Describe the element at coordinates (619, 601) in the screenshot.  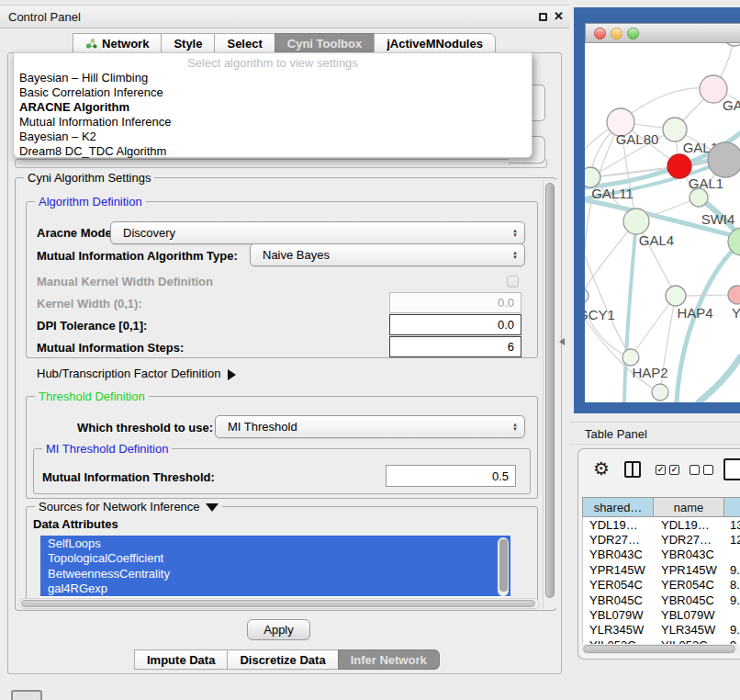
I see `cell-shared-name: YBR045C` at that location.